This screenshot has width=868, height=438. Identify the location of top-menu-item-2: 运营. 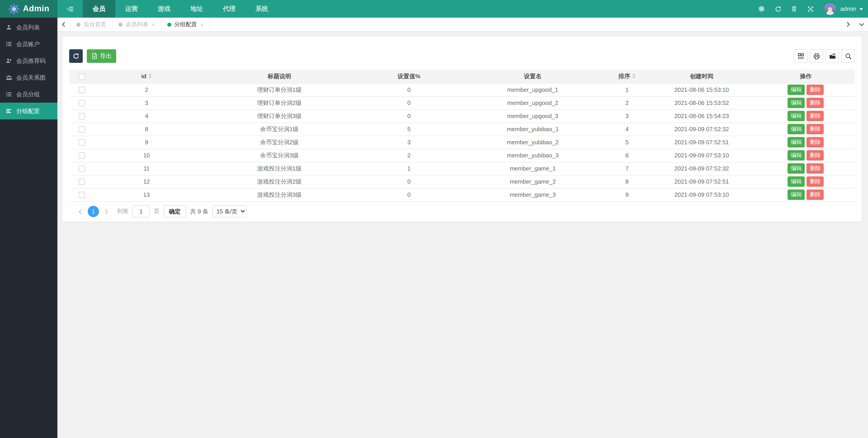
(131, 9).